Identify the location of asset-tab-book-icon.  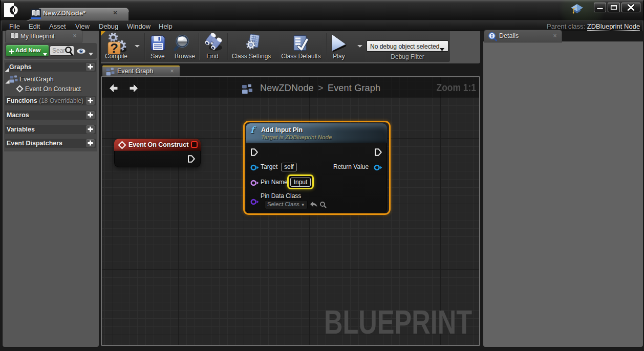
(36, 14).